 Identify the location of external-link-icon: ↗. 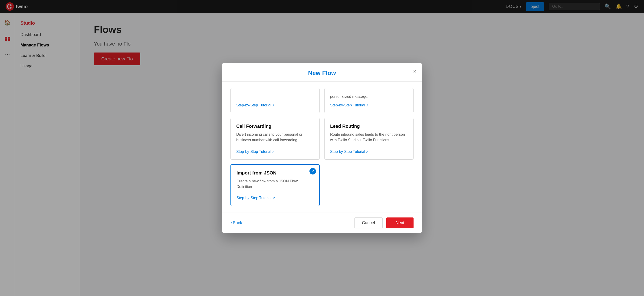
(274, 105).